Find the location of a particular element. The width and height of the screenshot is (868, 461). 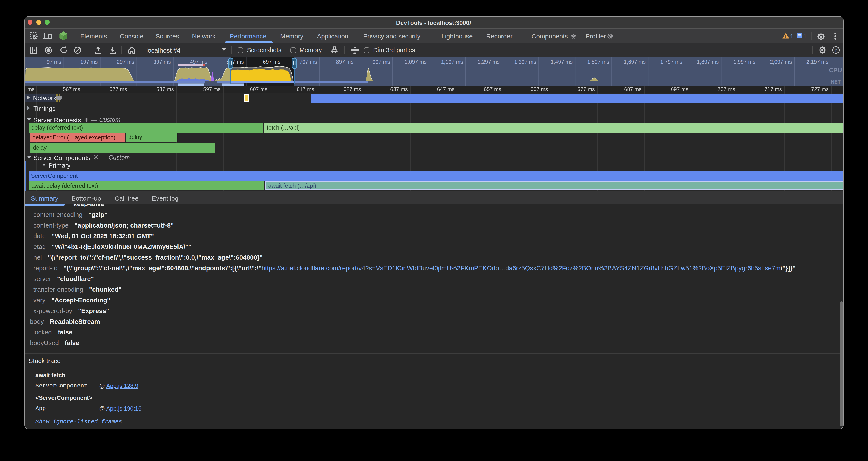

svg-text: 797 ms is located at coordinates (308, 62).